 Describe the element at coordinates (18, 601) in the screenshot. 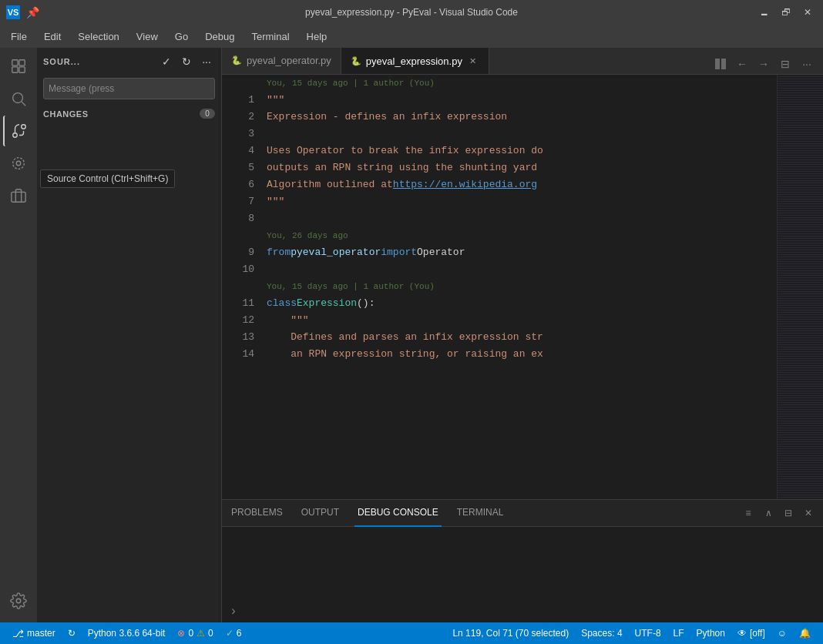

I see `settings-icon` at that location.